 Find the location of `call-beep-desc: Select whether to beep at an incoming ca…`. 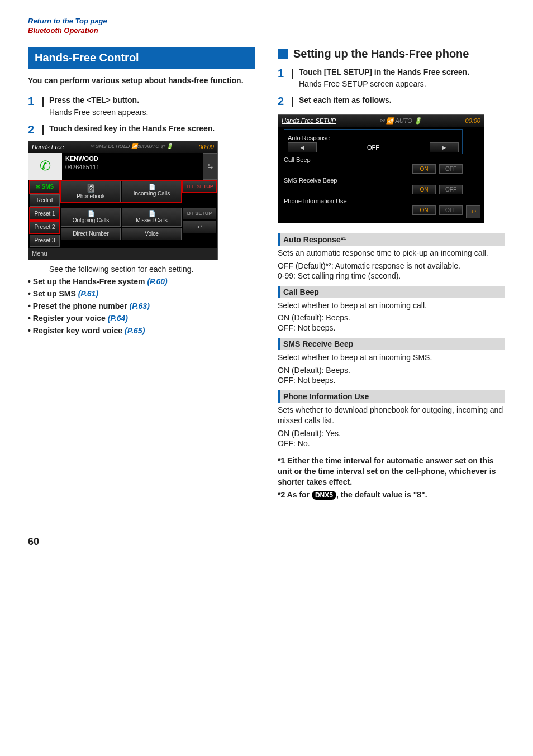

call-beep-desc: Select whether to beep at an incoming ca… is located at coordinates (391, 306).